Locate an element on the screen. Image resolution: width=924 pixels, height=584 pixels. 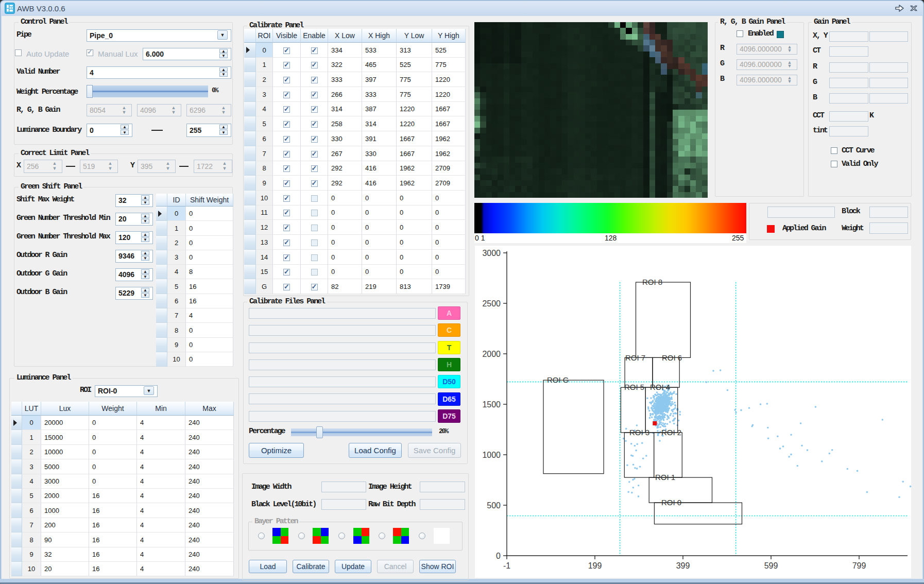
svg-text: 500 is located at coordinates (493, 506).